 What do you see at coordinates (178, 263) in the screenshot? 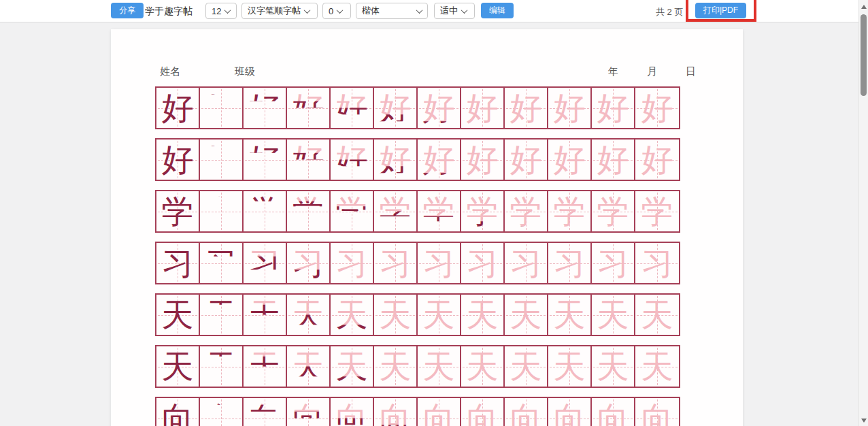
I see `model-character: 习` at bounding box center [178, 263].